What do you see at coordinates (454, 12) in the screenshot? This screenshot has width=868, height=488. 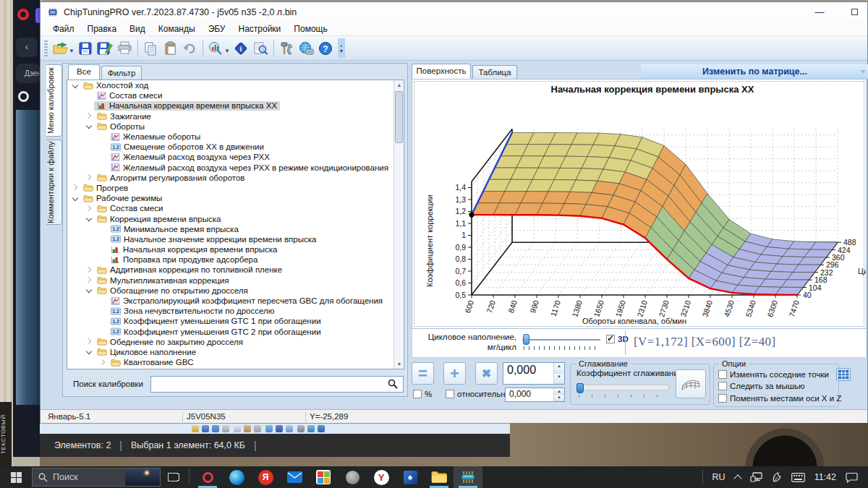 I see `title-bar: ChipTuningPRO ver.7.2023.87.4730 - j5v05…` at bounding box center [454, 12].